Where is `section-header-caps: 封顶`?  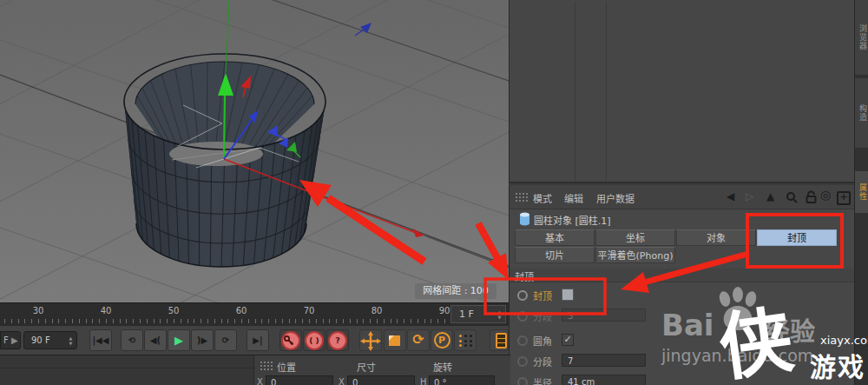
section-header-caps: 封顶 is located at coordinates (682, 275).